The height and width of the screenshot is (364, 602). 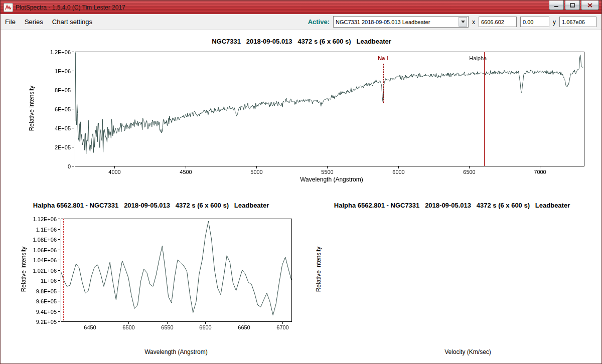 What do you see at coordinates (556, 5) in the screenshot?
I see `minimize-icon` at bounding box center [556, 5].